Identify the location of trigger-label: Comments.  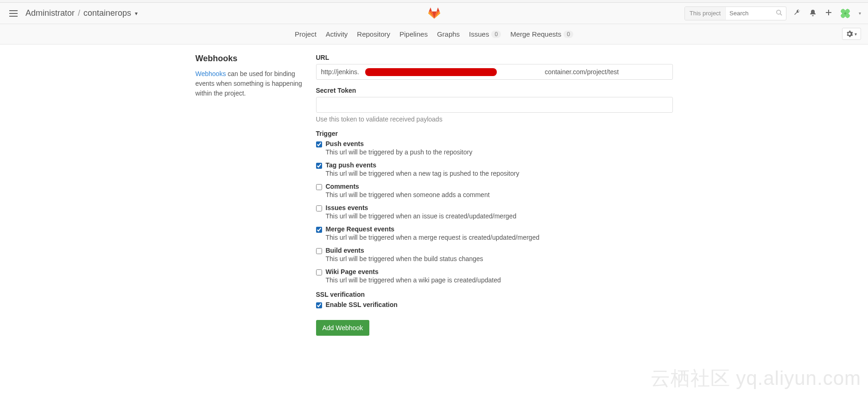
(500, 186).